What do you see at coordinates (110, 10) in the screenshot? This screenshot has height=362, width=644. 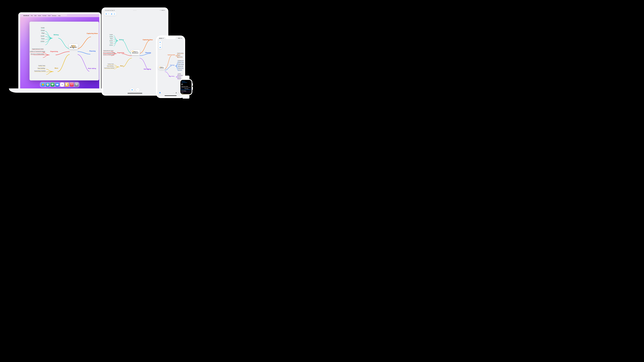 I see `ipad-time: 9:41 AM Tue Sep 15` at bounding box center [110, 10].